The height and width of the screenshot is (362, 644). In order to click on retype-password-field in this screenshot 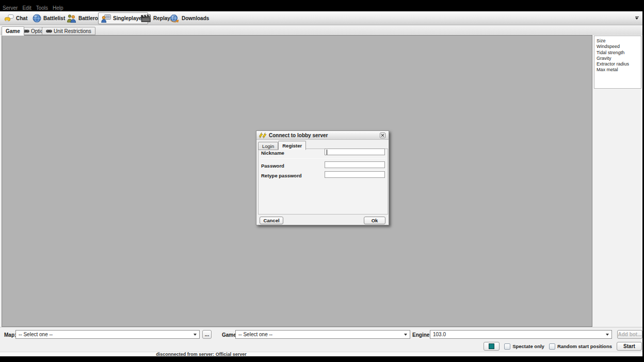, I will do `click(355, 174)`.